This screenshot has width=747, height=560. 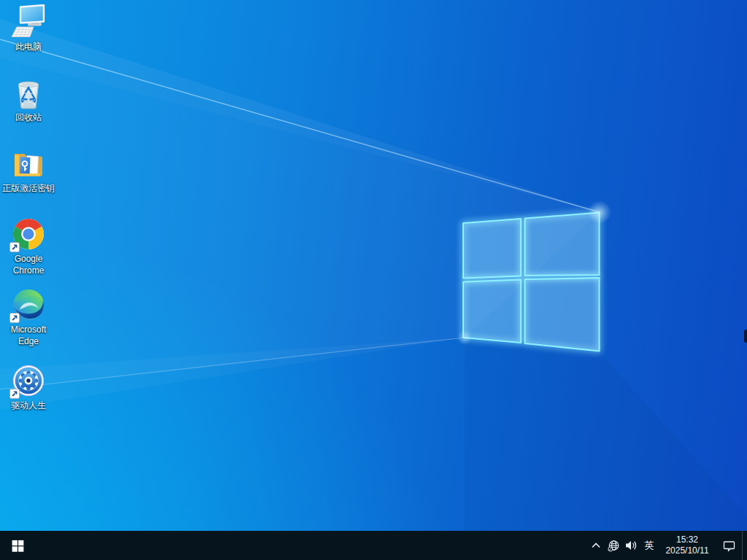 What do you see at coordinates (729, 545) in the screenshot?
I see `action-center-icon` at bounding box center [729, 545].